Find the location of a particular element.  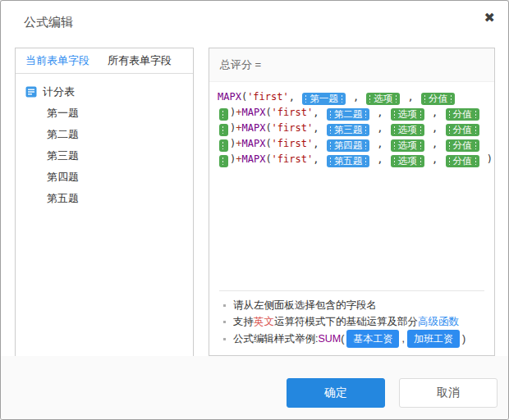

hint-emphasis: 英文 is located at coordinates (264, 322).